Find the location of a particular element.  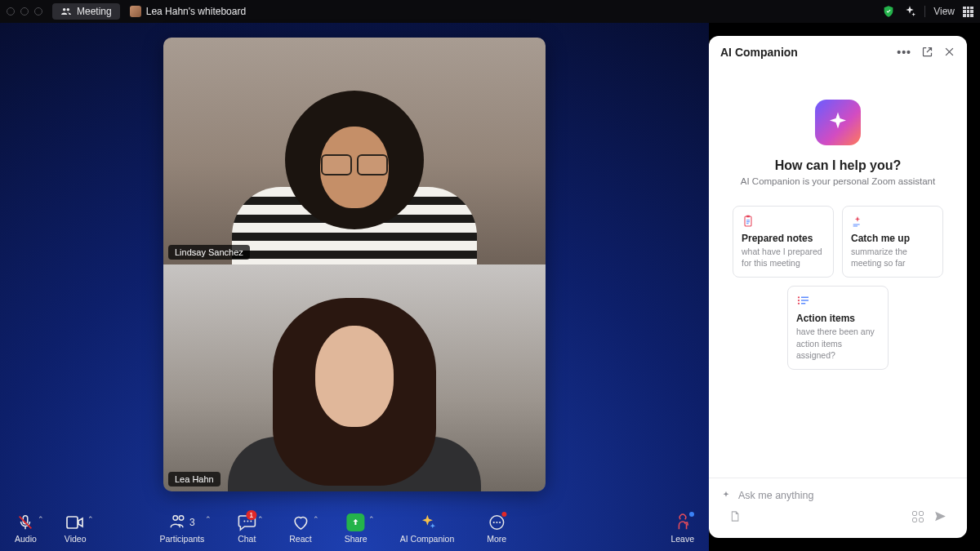

panel-title: AI Companion is located at coordinates (760, 52).